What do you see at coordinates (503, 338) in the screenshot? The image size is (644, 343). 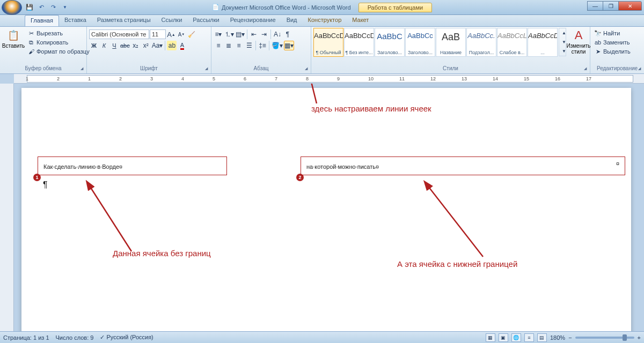 I see `view-full-screen: ▣` at bounding box center [503, 338].